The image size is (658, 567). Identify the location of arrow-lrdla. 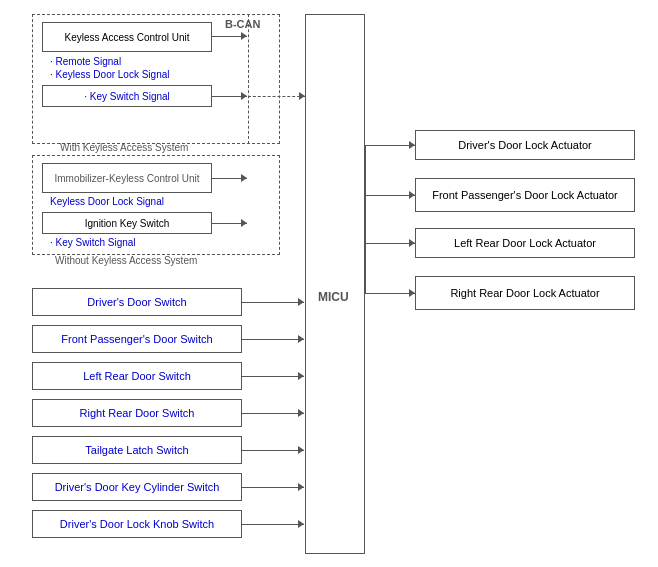
(412, 243).